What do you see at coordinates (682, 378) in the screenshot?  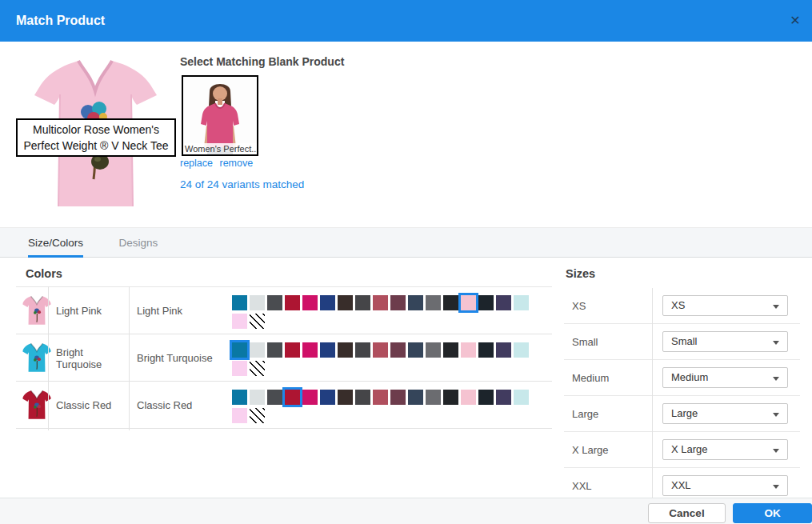 I see `size-row: Medium Medium` at bounding box center [682, 378].